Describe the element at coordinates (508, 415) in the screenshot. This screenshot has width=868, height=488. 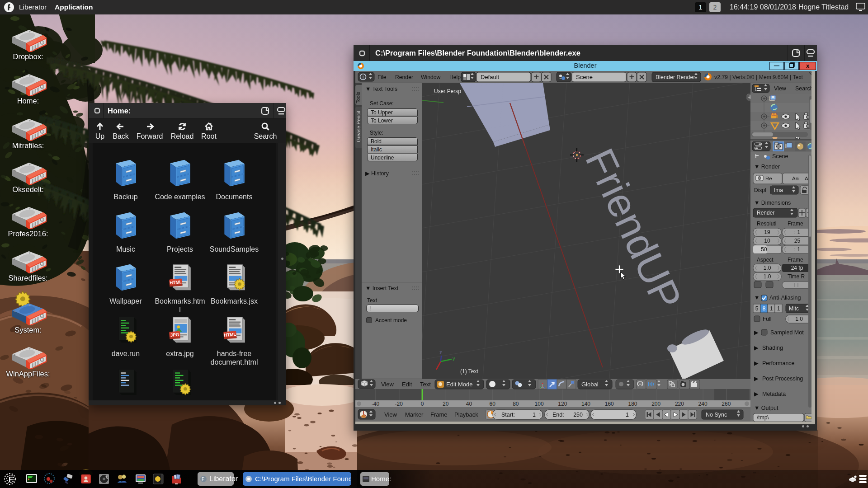
I see `svg-text: Start:` at that location.